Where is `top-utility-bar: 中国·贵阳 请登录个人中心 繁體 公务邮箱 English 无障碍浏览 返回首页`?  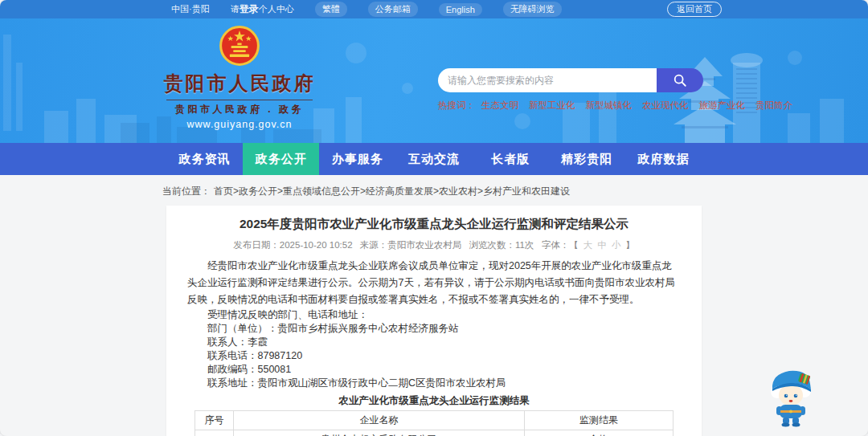 top-utility-bar: 中国·贵阳 请登录个人中心 繁體 公务邮箱 English 无障碍浏览 返回首页 is located at coordinates (434, 10).